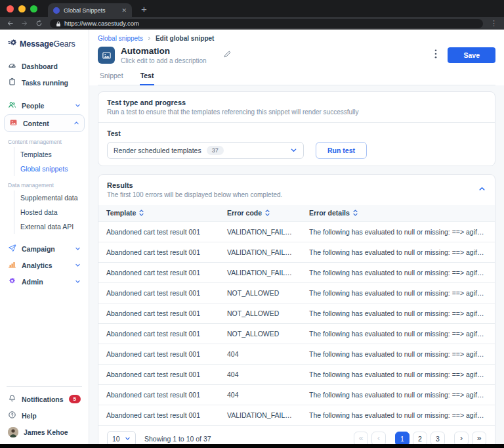 Image resolution: width=504 pixels, height=448 pixels. Describe the element at coordinates (12, 265) in the screenshot. I see `bar-chart-icon` at that location.